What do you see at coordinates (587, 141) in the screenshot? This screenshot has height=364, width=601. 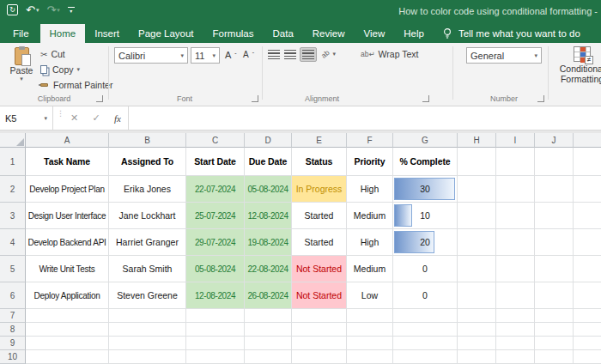 I see `col-header-k-partial` at bounding box center [587, 141].